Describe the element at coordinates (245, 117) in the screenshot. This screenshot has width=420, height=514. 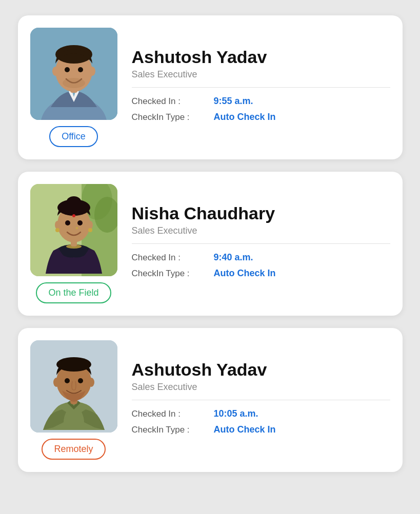
I see `checkin-type-value-1: Auto Check In` at that location.